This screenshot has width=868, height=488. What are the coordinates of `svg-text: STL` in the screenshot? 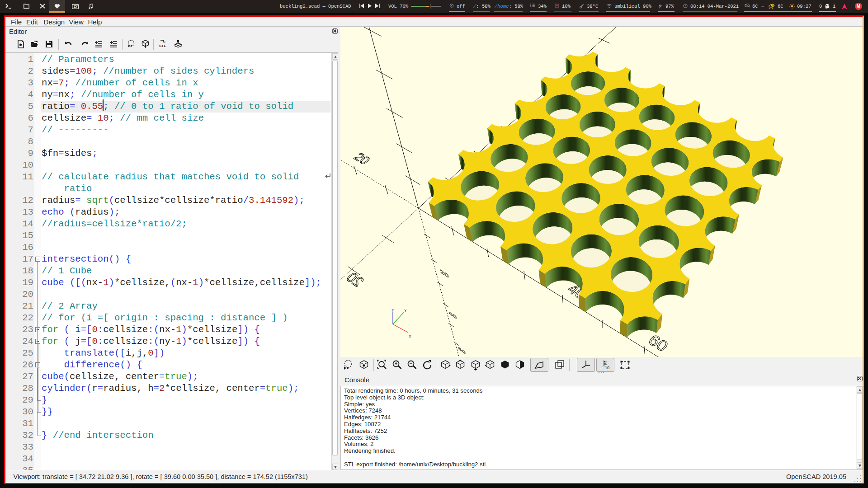 It's located at (163, 46).